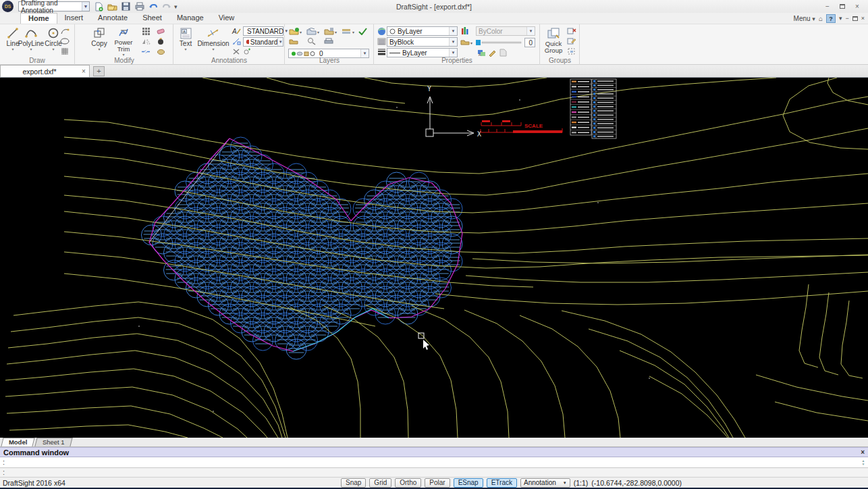 Image resolution: width=868 pixels, height=489 pixels. I want to click on split-tool-icon, so click(146, 51).